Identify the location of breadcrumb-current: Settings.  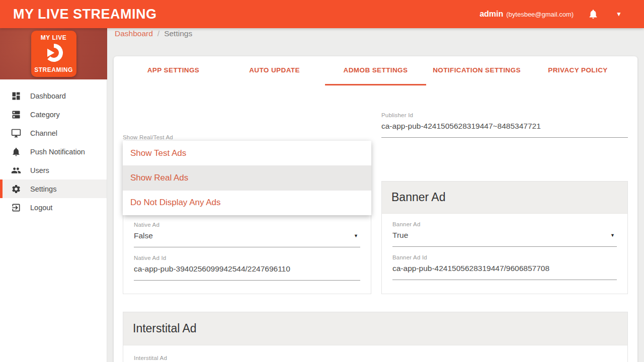
(178, 34).